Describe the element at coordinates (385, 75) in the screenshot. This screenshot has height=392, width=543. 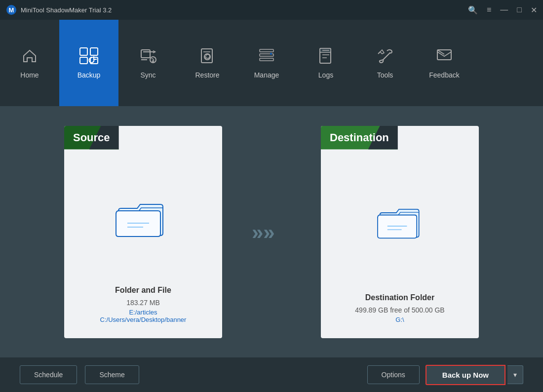
I see `nav-tools-label: Tools` at that location.